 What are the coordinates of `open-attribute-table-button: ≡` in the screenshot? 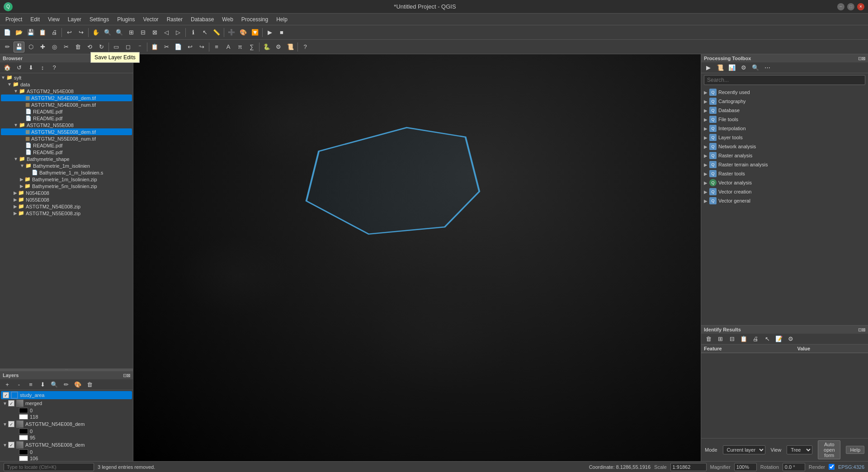 It's located at (217, 47).